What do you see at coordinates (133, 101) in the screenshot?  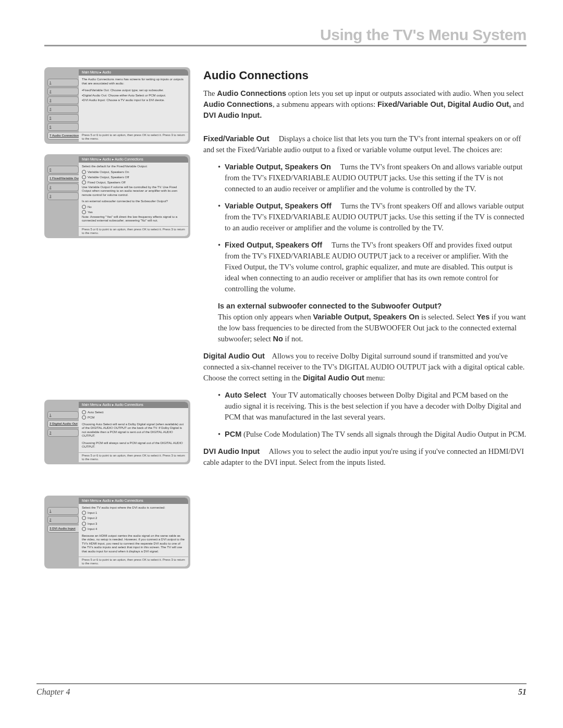 I see `desc: •DVI Audio Input: Choose a TV audio inpu…` at bounding box center [133, 101].